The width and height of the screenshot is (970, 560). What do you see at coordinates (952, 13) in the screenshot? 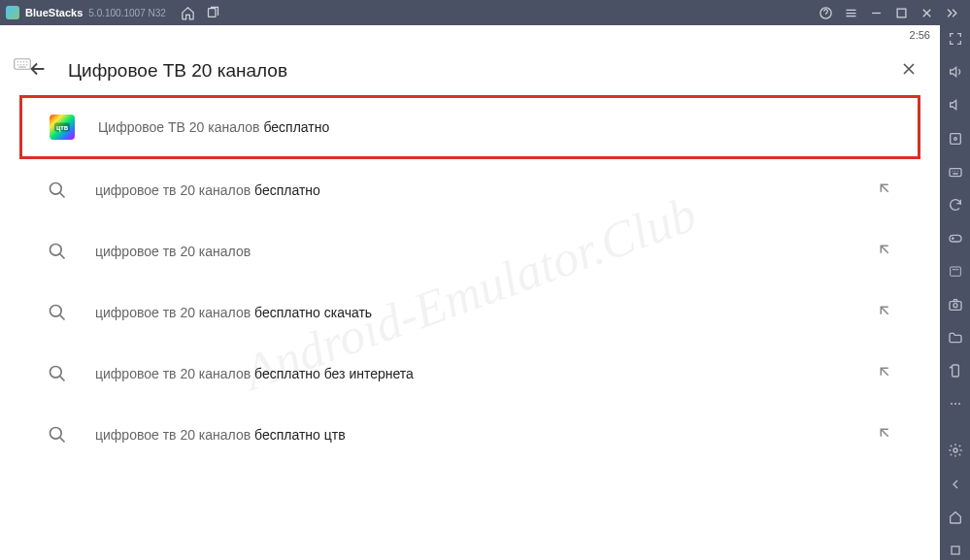
I see `collapse-panel-icon` at bounding box center [952, 13].